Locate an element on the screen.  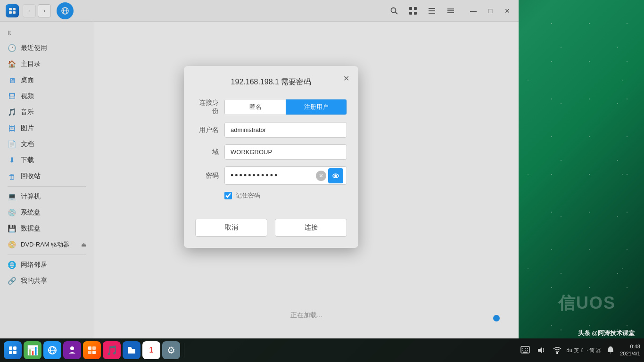
remember-label: 记住密码 is located at coordinates (248, 196).